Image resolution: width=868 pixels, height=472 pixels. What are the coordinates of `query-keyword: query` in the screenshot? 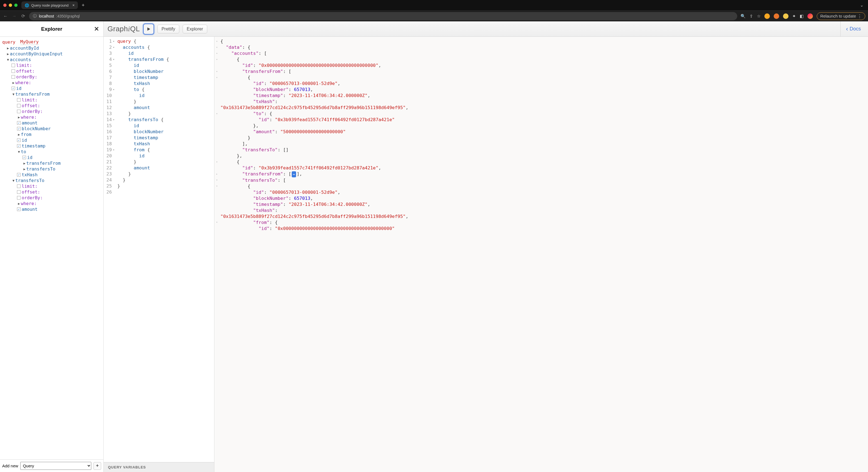 It's located at (9, 42).